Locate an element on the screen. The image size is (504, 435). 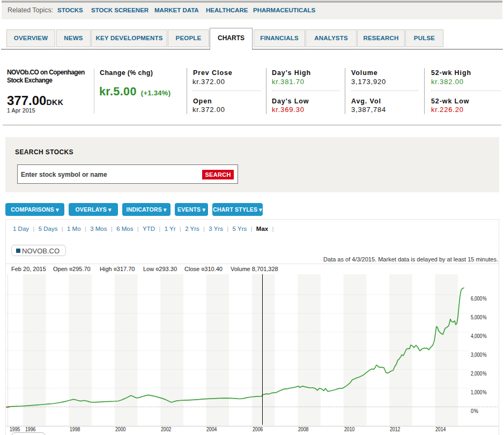
svg-text: 2000 is located at coordinates (121, 430).